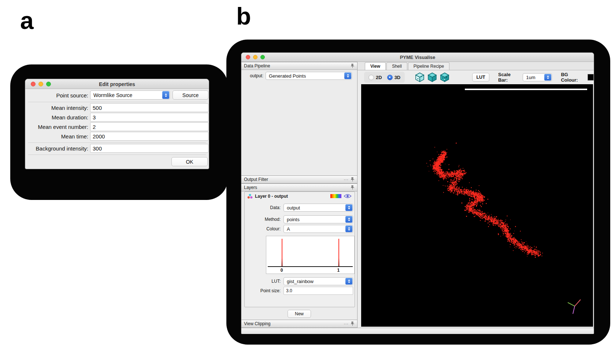 The height and width of the screenshot is (364, 615). What do you see at coordinates (264, 219) in the screenshot?
I see `method-label: Method:` at bounding box center [264, 219].